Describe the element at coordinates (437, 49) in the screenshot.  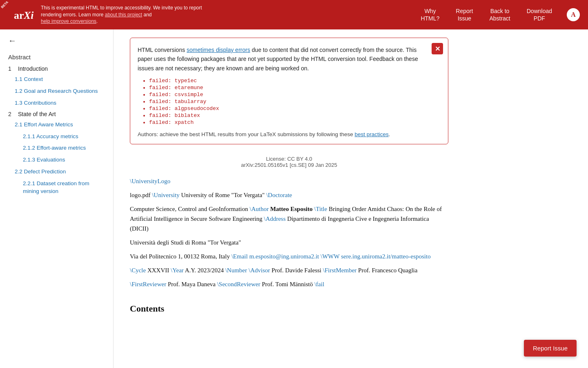
I see `alert-close-button: ✕` at that location.